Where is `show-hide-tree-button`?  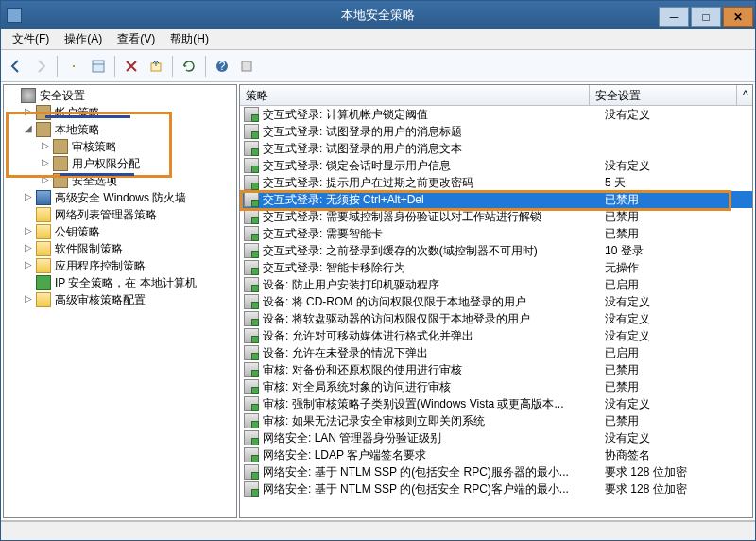
show-hide-tree-button is located at coordinates (74, 66).